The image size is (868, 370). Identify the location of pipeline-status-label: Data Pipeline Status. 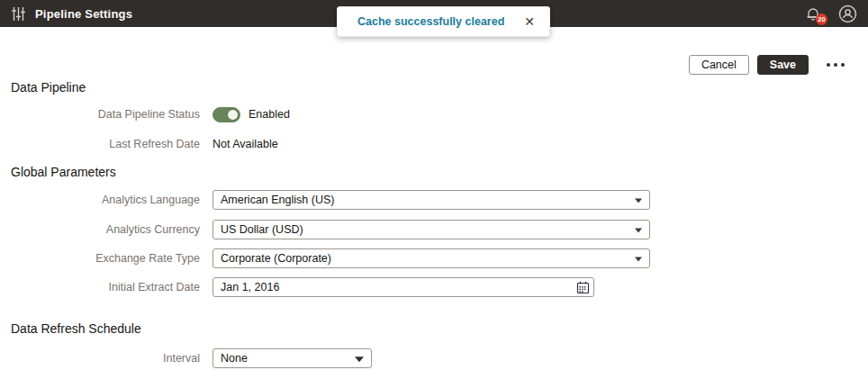
(105, 114).